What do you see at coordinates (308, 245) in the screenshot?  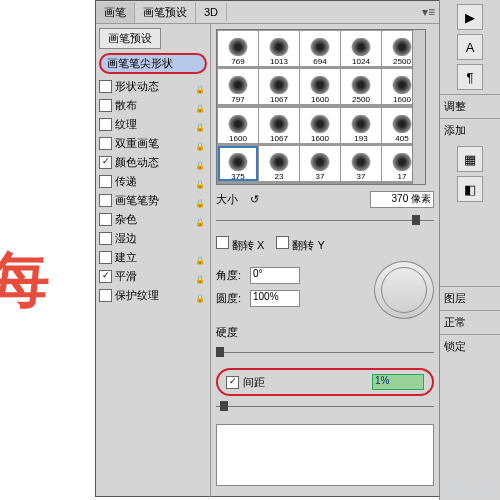 I see `flip-y-label: 翻转 Y` at bounding box center [308, 245].